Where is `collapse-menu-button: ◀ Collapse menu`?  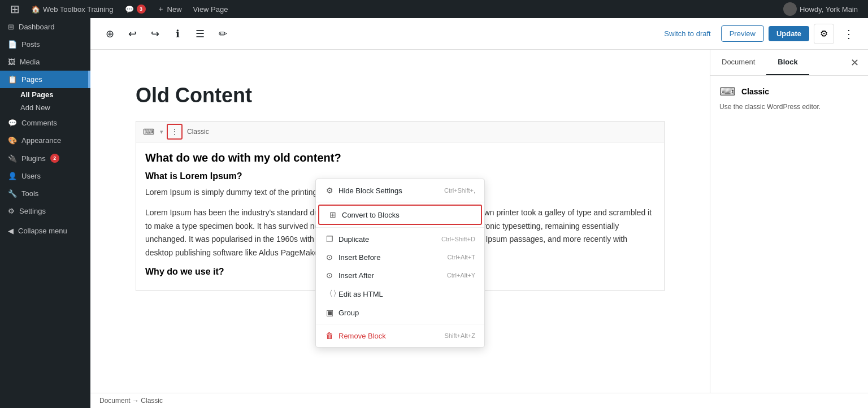
collapse-menu-button: ◀ Collapse menu is located at coordinates (45, 231).